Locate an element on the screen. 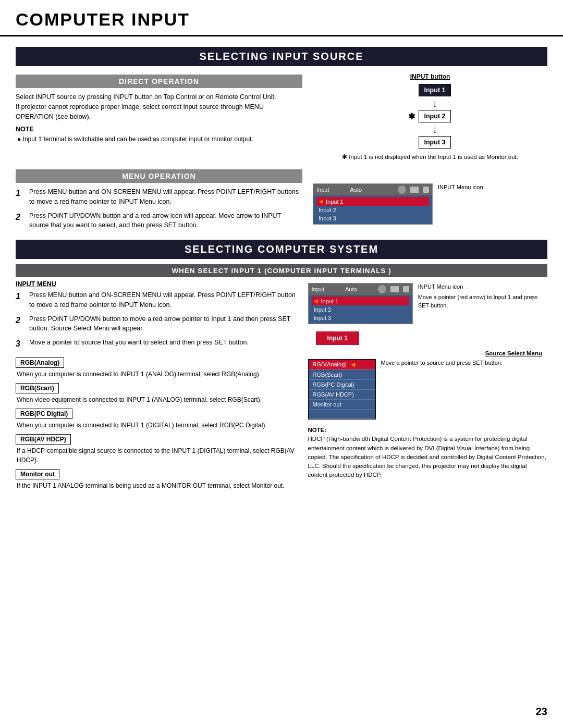  menu2-row-input1-label: Input 1 is located at coordinates (330, 301).